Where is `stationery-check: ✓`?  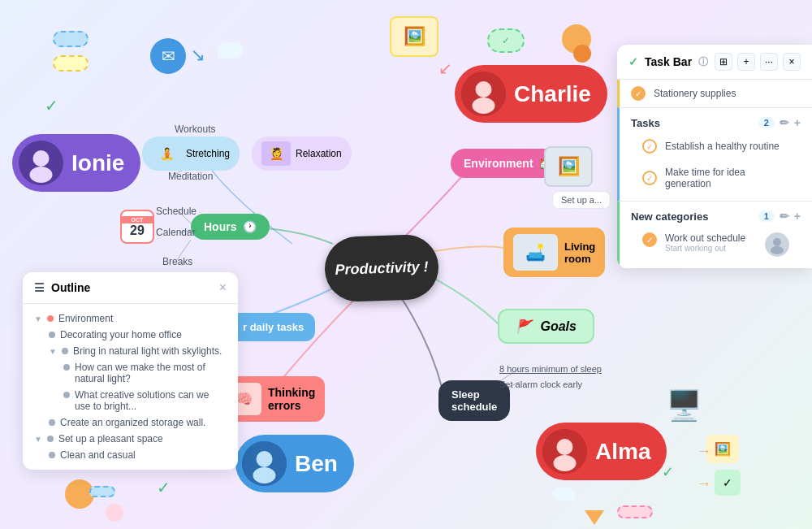
stationery-check: ✓ is located at coordinates (638, 93).